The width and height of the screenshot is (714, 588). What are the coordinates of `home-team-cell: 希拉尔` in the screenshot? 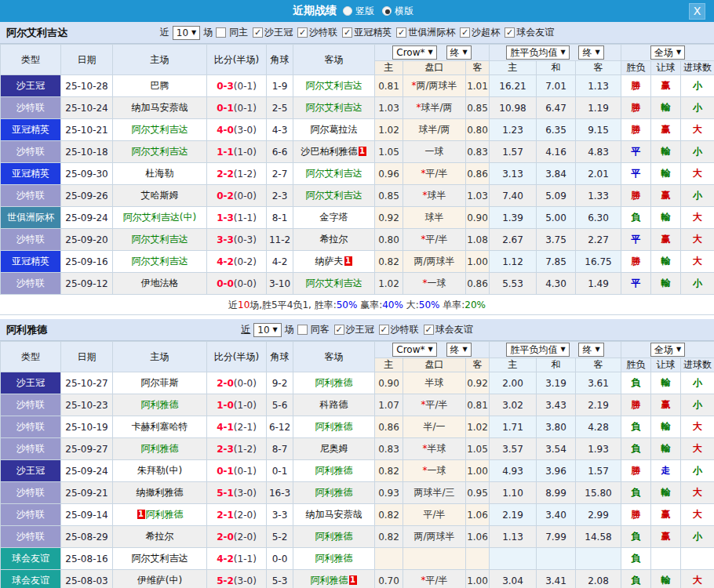 It's located at (160, 537).